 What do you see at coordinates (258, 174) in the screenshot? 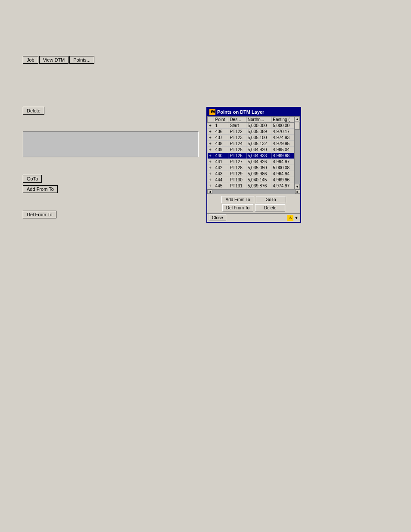
I see `northing-cell: 5,039.986` at bounding box center [258, 174].